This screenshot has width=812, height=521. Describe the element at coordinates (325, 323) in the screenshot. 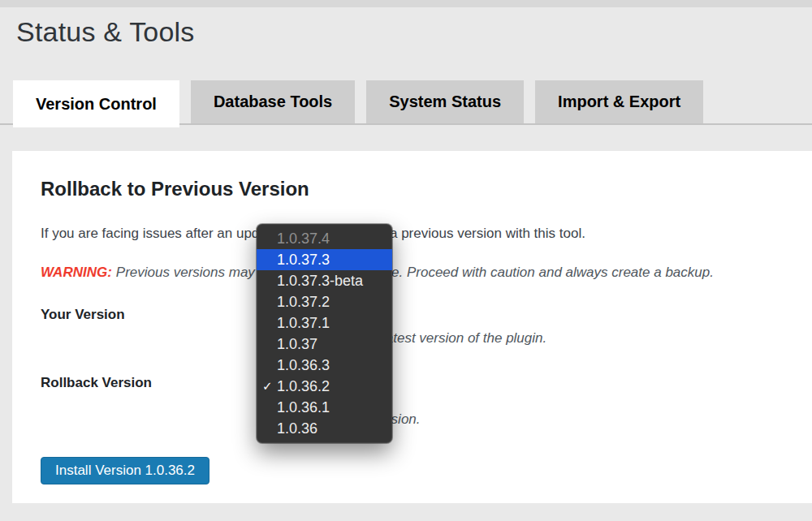

I see `dropdown-item-1.0.37.1: 1.0.37.1` at that location.